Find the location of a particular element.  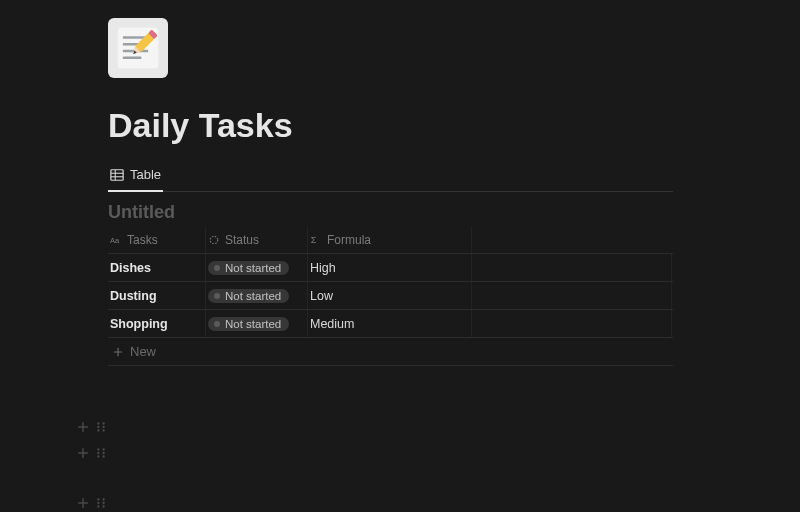

view-tabs: Table is located at coordinates (390, 178).